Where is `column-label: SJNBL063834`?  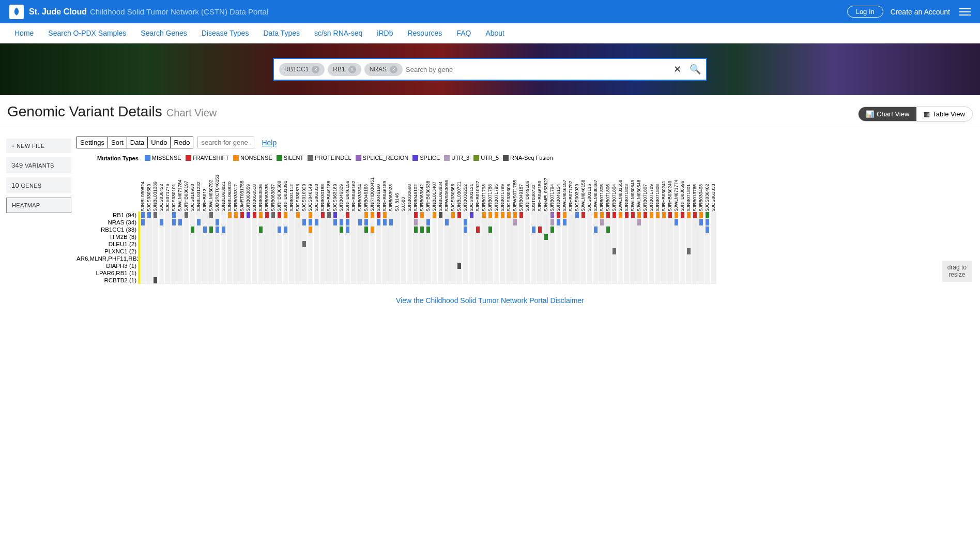
column-label: SJNBL063834 is located at coordinates (441, 189).